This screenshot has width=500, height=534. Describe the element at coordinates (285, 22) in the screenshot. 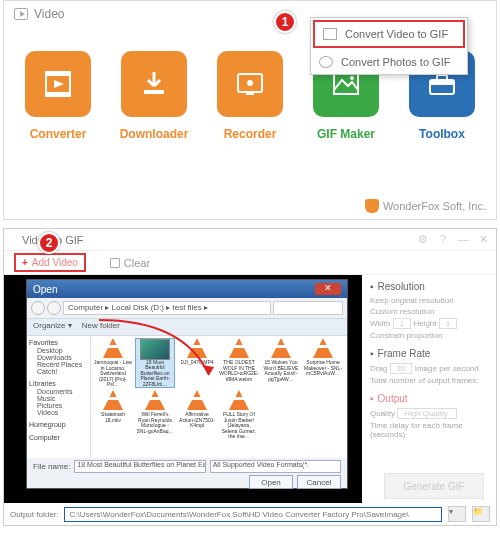

I see `step-badge-1: 1` at that location.